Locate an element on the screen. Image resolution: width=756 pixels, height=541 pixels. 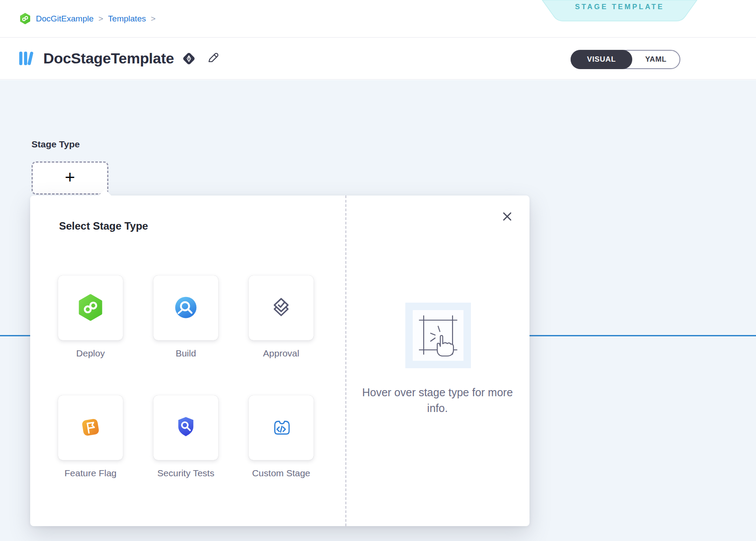
stage-option-security-tests: Security Tests is located at coordinates (186, 428).